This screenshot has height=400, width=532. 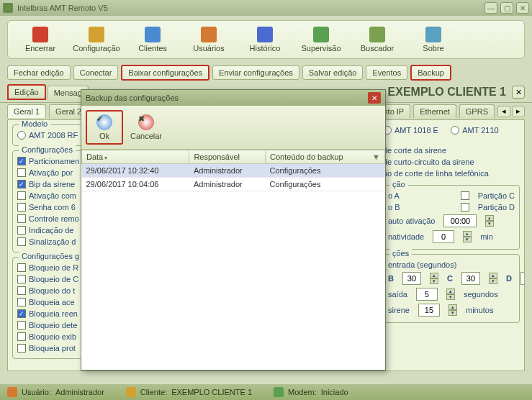 I want to click on baixar-config-button: Baixar configurações, so click(x=166, y=73).